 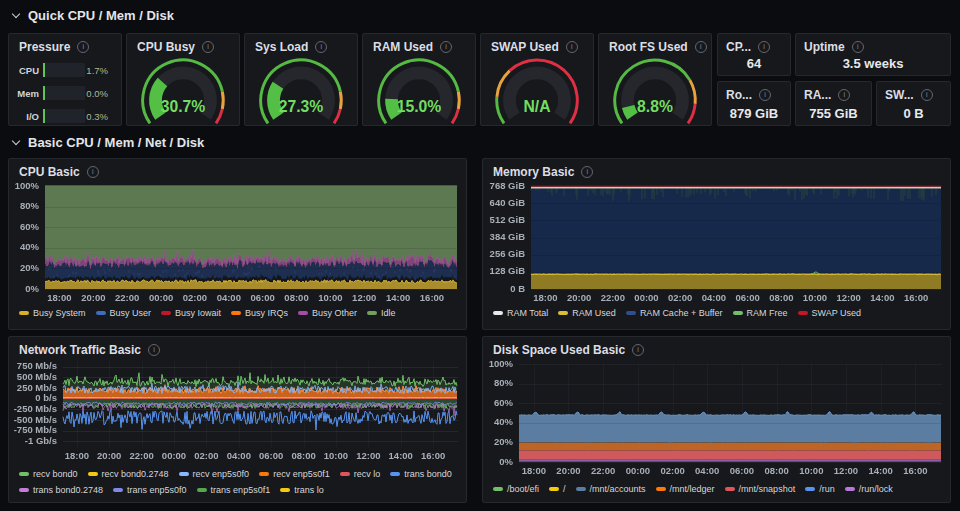 I want to click on network-traffic-legend: recv bond0recv bond0.2748recv enp5s0f0re…, so click(x=240, y=482).